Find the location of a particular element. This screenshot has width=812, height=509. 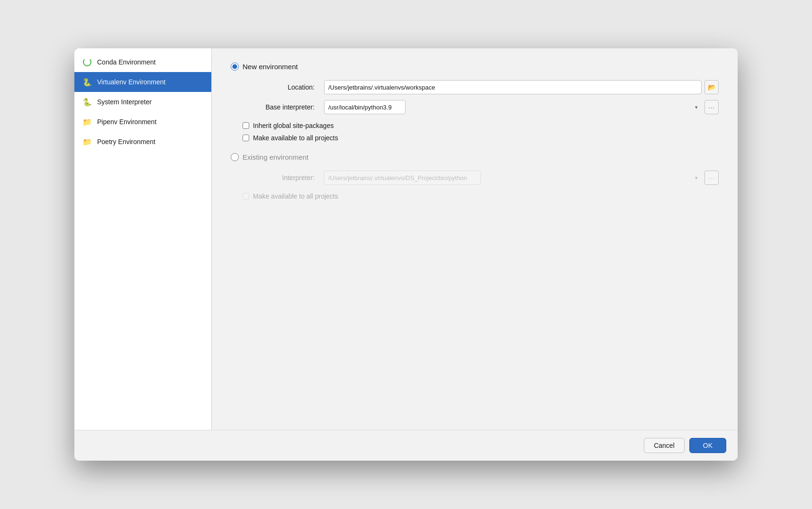

interpreter-wrapper: /Users/jetbrains/.virtualenvs/DS_Project… is located at coordinates (513, 178).